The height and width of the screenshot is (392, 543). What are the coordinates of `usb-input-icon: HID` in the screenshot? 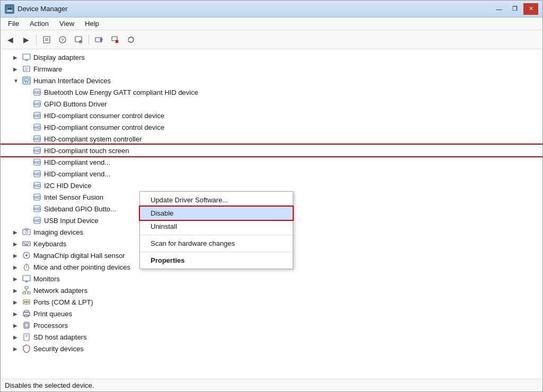 It's located at (37, 220).